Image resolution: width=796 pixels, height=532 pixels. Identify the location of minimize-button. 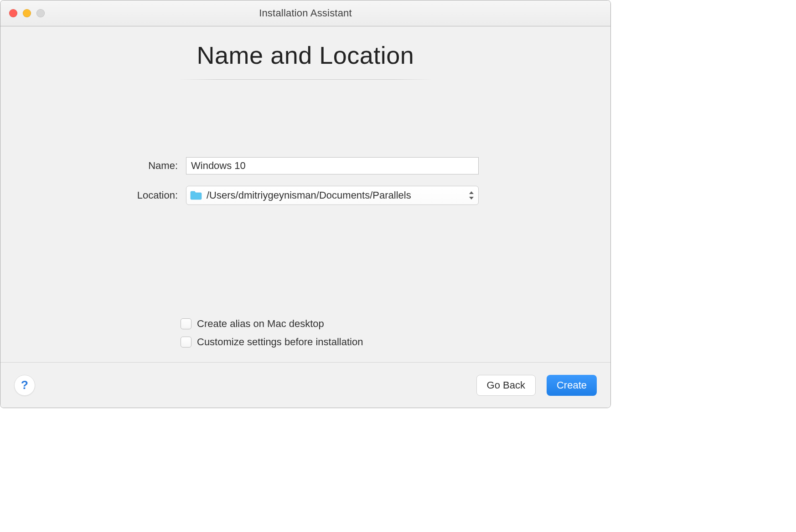
(27, 13).